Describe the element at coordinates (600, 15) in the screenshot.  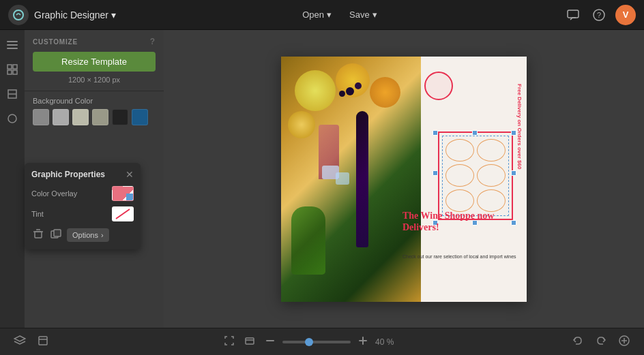
I see `header-right: ? V` at that location.